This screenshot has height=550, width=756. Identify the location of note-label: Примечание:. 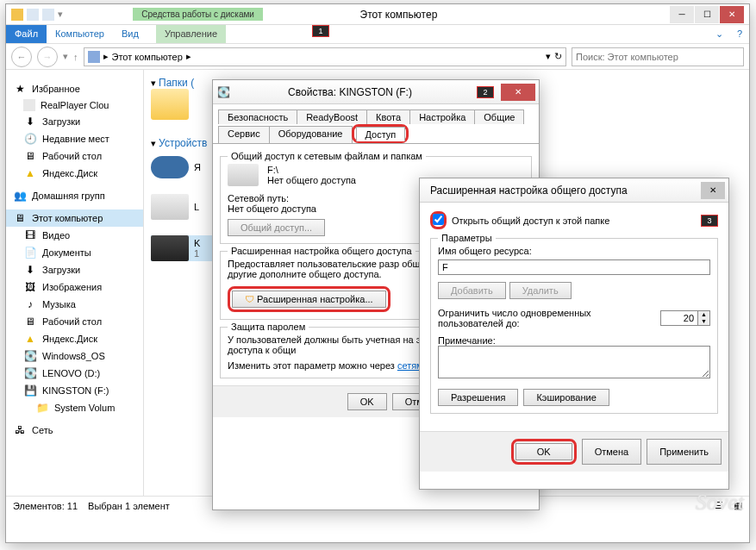
(574, 341).